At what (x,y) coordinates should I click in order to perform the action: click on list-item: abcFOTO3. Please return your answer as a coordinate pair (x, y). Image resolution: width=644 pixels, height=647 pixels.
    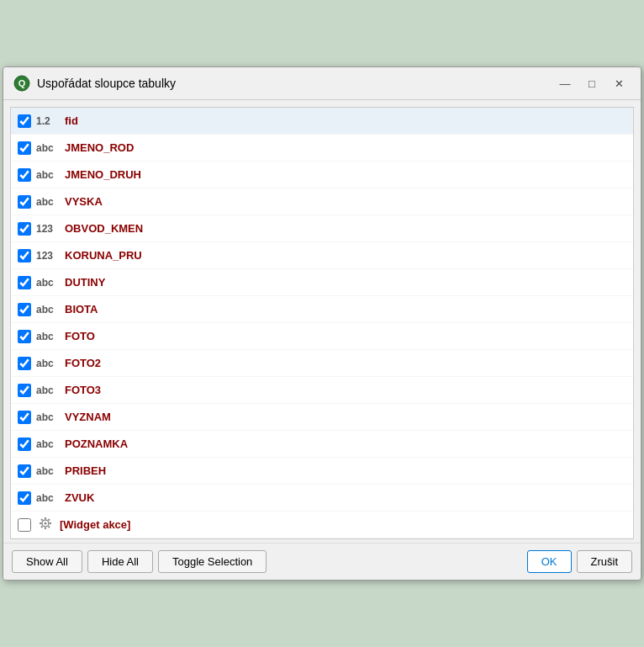
    Looking at the image, I should click on (322, 390).